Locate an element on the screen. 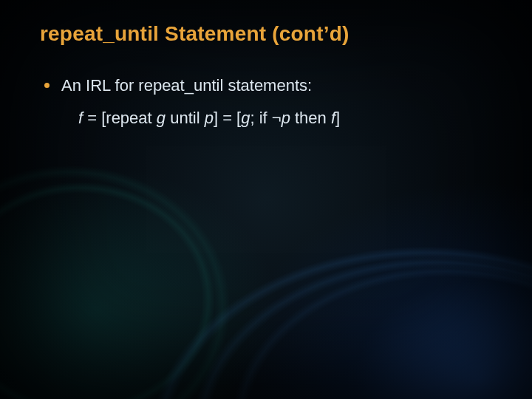 Image resolution: width=532 pixels, height=399 pixels. slide-title: repeat_until Statement (cont’d) is located at coordinates (266, 34).